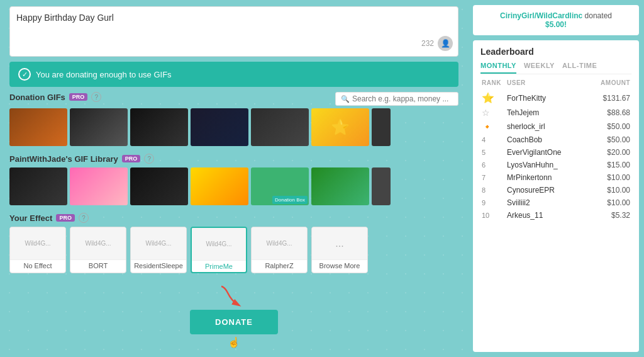 This screenshot has height=357, width=644. Describe the element at coordinates (541, 16) in the screenshot. I see `notification-highlight: CirinyGirl/WildCardlinc` at that location.